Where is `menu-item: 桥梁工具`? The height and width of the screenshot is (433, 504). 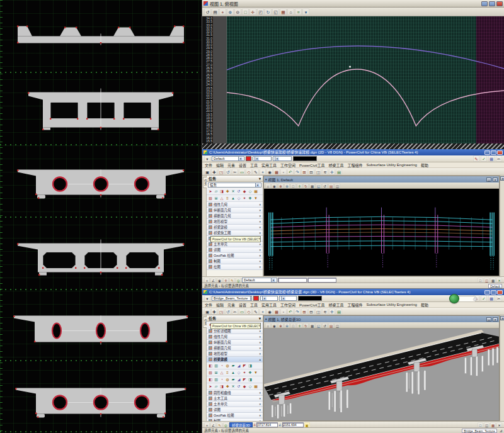
menu-item: 桥梁工具 is located at coordinates (336, 305).